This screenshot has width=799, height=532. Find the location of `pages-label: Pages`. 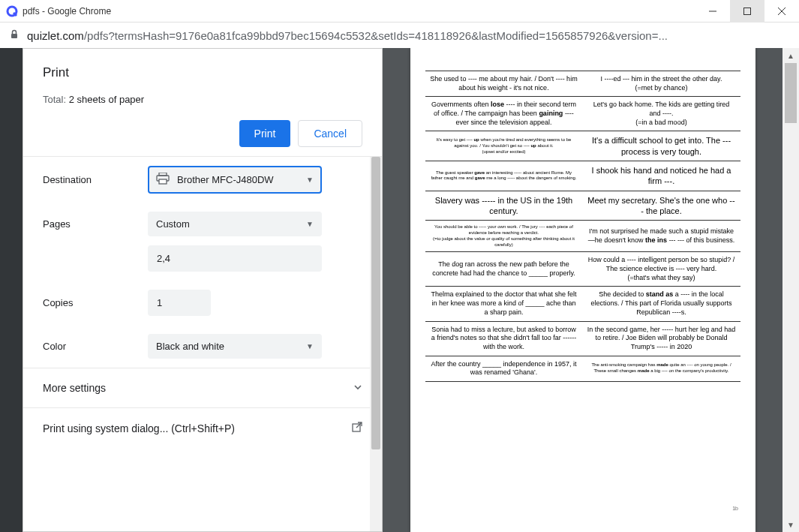

pages-label: Pages is located at coordinates (95, 224).